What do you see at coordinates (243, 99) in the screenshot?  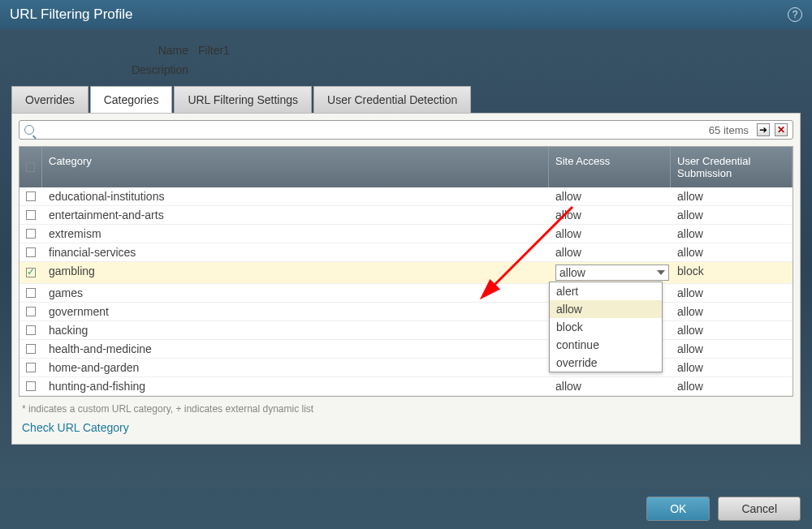 I see `tab-url-filtering-settings: URL Filtering Settings` at bounding box center [243, 99].